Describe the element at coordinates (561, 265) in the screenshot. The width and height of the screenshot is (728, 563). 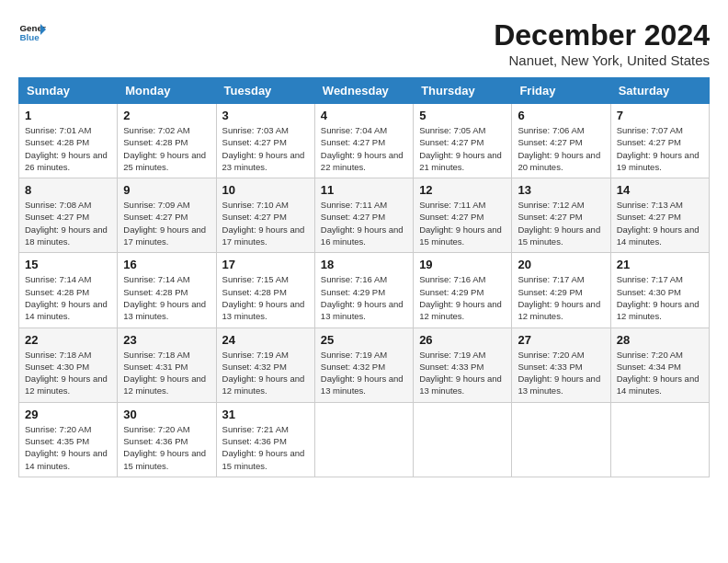
I see `day-number: 20` at that location.